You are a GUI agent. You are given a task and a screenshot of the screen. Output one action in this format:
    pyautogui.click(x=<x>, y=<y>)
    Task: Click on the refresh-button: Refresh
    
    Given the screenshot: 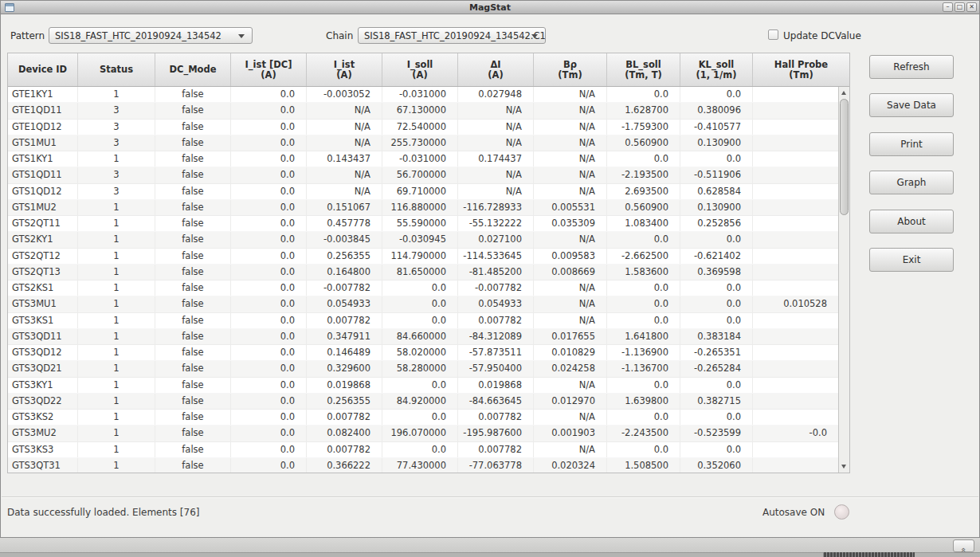 What is the action you would take?
    pyautogui.click(x=911, y=67)
    